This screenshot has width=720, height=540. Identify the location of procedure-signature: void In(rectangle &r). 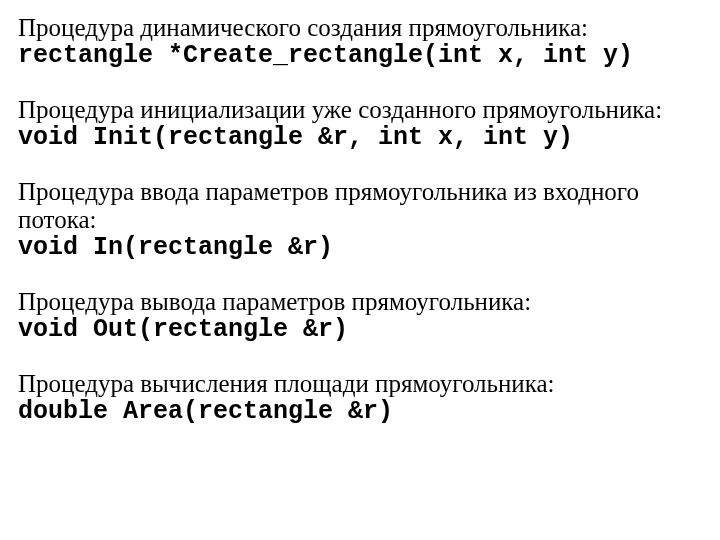
(361, 248).